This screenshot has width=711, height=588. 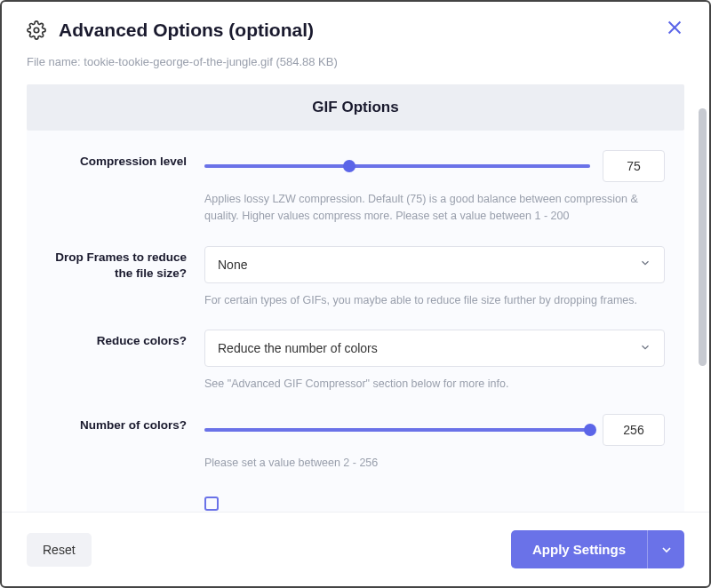 What do you see at coordinates (435, 348) in the screenshot?
I see `reduce-colors-select: Reduce the number of colors` at bounding box center [435, 348].